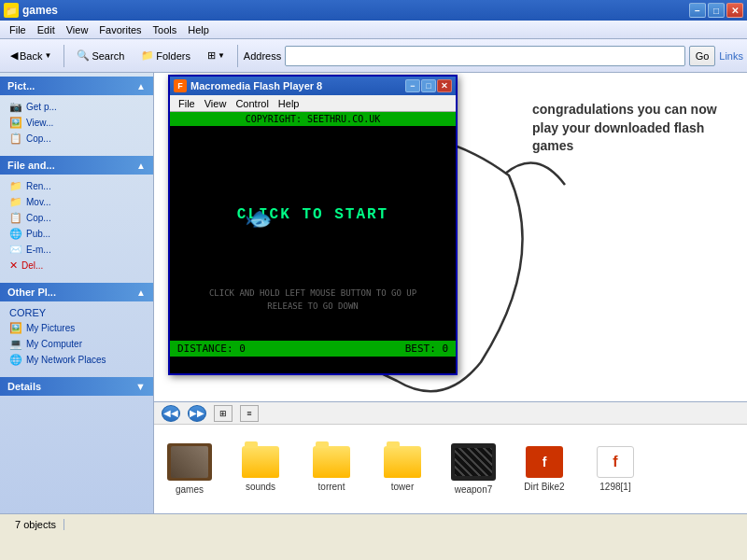 This screenshot has height=560, width=747. What do you see at coordinates (217, 56) in the screenshot?
I see `views-button: ⊞ ▼` at bounding box center [217, 56].